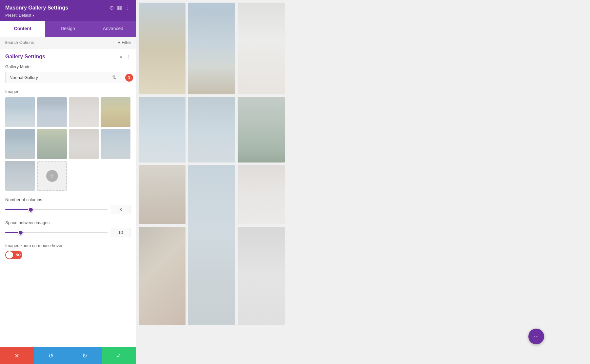 The height and width of the screenshot is (364, 590). What do you see at coordinates (128, 8) in the screenshot?
I see `more-icon: ⋮` at bounding box center [128, 8].